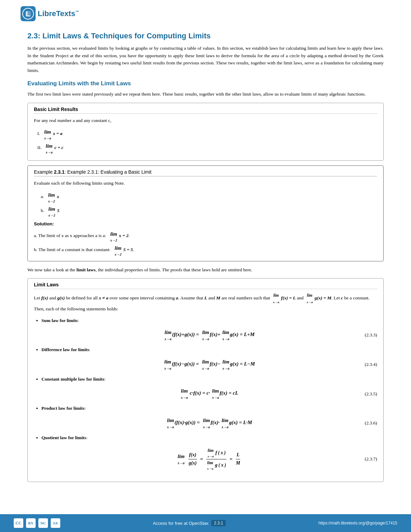 The width and height of the screenshot is (411, 532). Describe the element at coordinates (206, 12) in the screenshot. I see `header: L LibreTexts™` at that location.